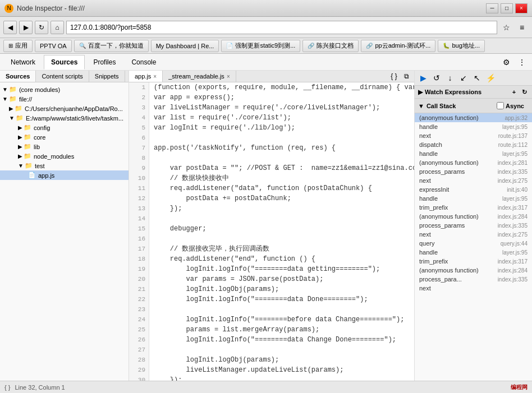 The width and height of the screenshot is (532, 393). Describe the element at coordinates (474, 92) in the screenshot. I see `watch-header: ▶ Watch Expressions + ↻` at that location.